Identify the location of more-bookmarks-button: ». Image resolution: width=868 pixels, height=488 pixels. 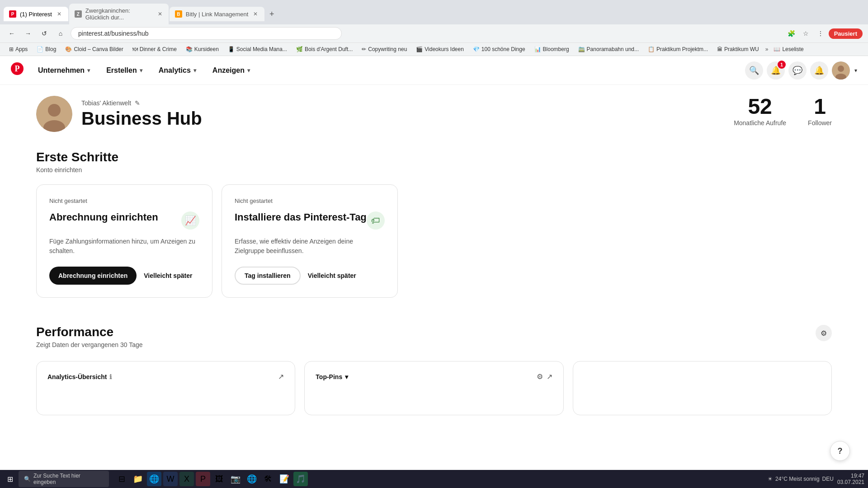
(767, 49).